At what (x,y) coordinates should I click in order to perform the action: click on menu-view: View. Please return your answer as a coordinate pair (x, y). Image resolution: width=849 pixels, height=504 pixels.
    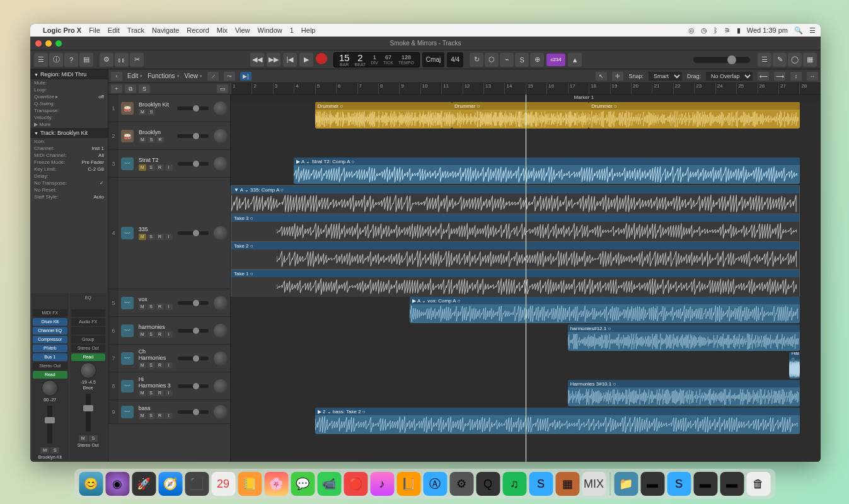
    Looking at the image, I should click on (243, 30).